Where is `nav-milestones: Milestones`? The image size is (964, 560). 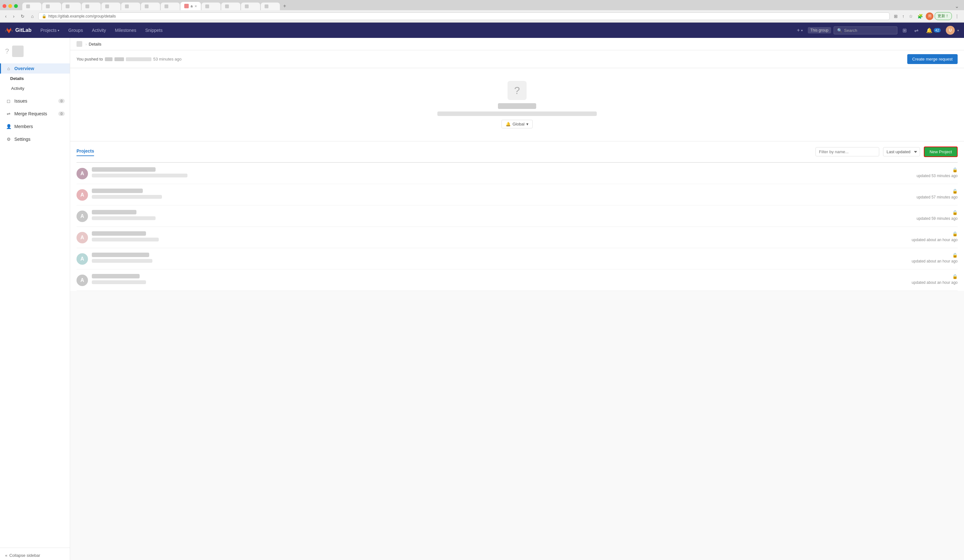
nav-milestones: Milestones is located at coordinates (126, 30).